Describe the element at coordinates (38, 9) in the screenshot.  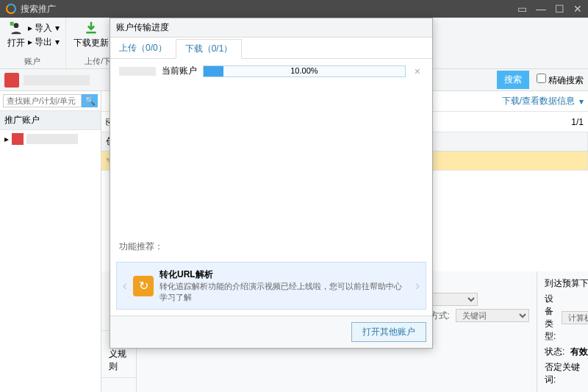
I see `app-title: 搜索推广` at that location.